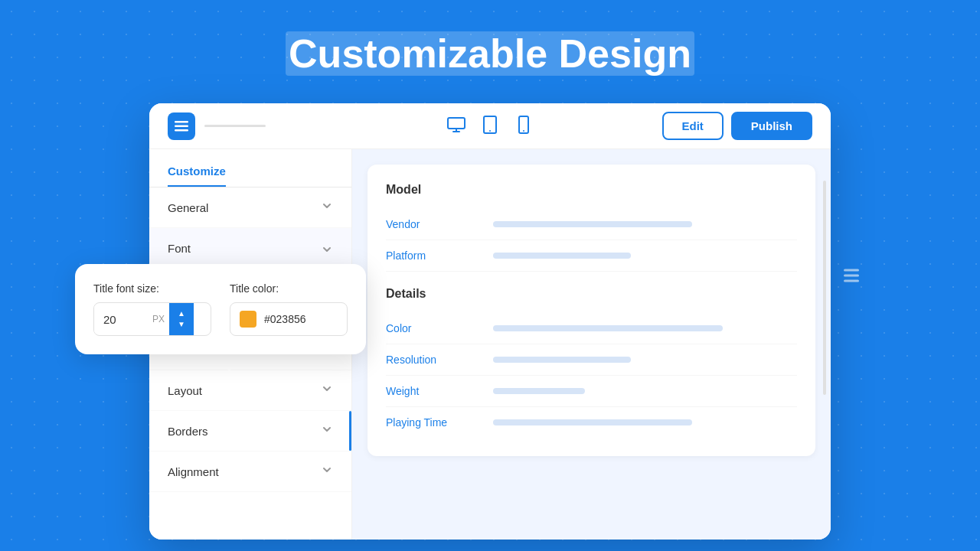  What do you see at coordinates (693, 126) in the screenshot?
I see `edit-button: Edit` at bounding box center [693, 126].